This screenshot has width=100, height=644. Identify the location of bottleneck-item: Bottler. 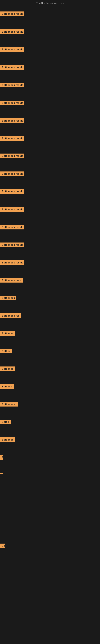
(6, 351).